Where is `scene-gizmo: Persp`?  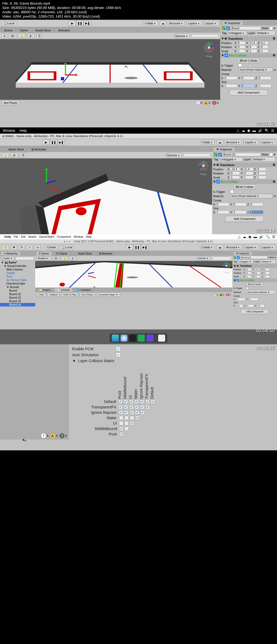
scene-gizmo: Persp is located at coordinates (203, 168).